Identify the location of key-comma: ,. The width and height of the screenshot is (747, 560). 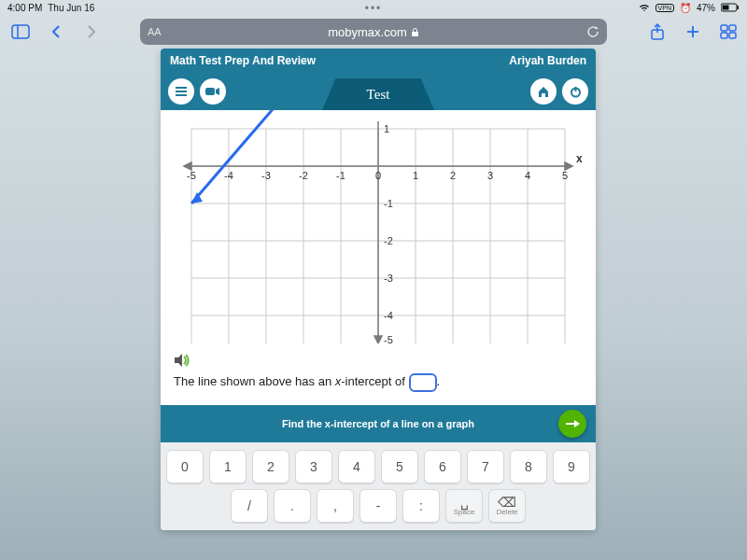
(335, 506).